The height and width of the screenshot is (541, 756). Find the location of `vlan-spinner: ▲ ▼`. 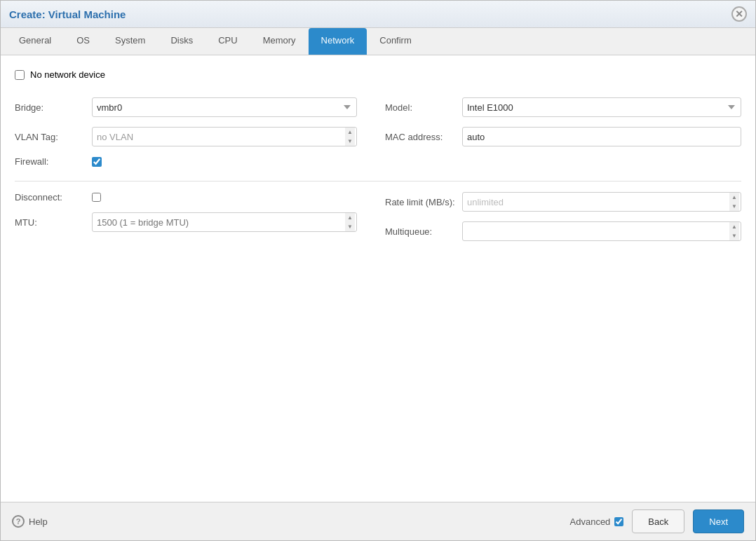

vlan-spinner: ▲ ▼ is located at coordinates (224, 137).